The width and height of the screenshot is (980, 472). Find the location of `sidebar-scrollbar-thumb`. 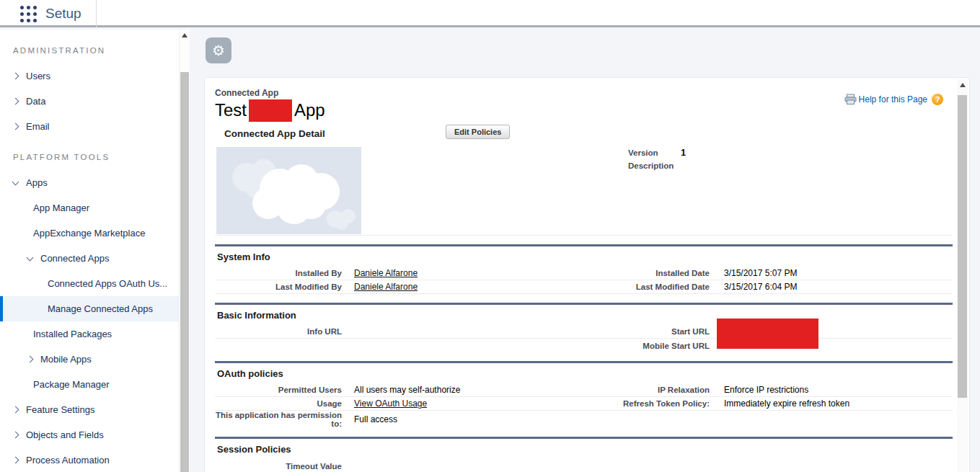

sidebar-scrollbar-thumb is located at coordinates (185, 272).